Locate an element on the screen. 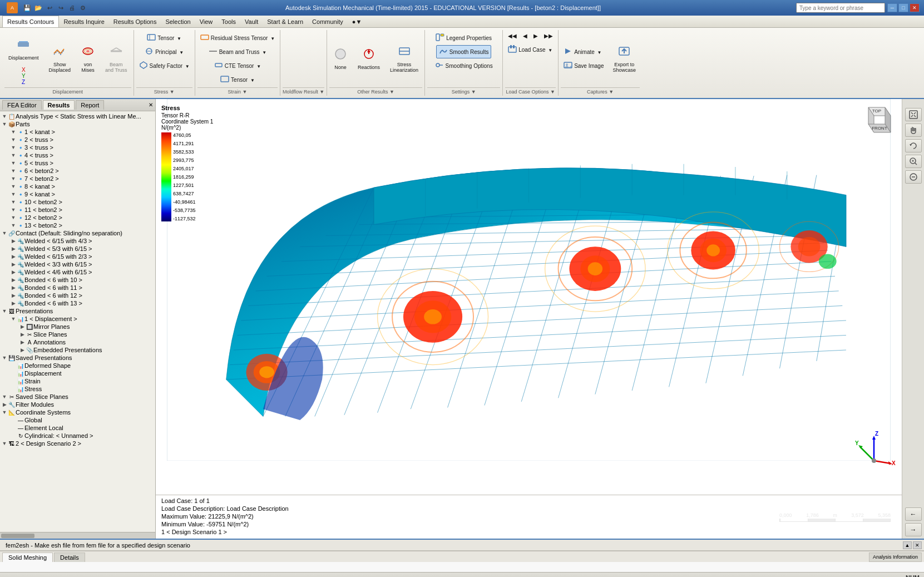 Image resolution: width=924 pixels, height=577 pixels. menu-community: Community is located at coordinates (328, 21).